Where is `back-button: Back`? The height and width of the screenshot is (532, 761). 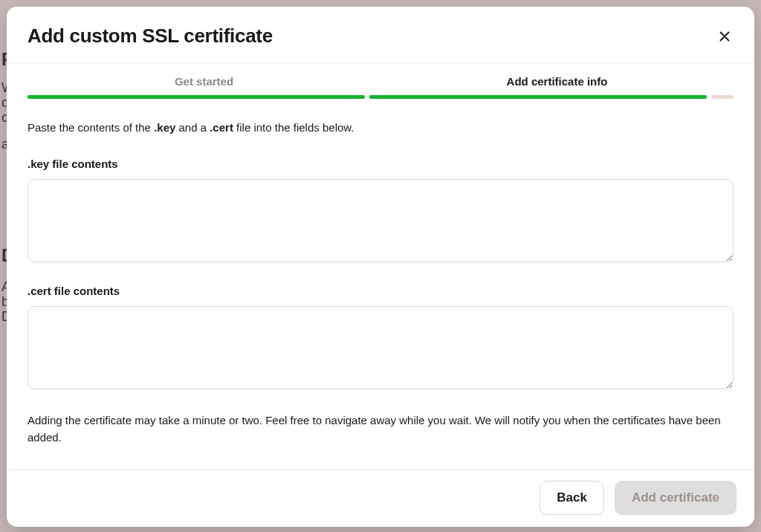
back-button: Back is located at coordinates (572, 498).